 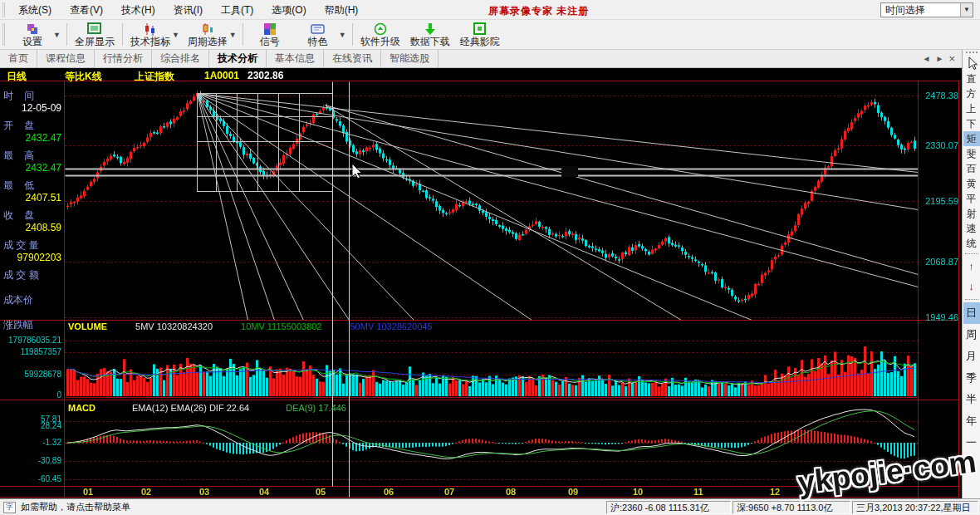 What do you see at coordinates (972, 400) in the screenshot?
I see `period-option-button: 半` at bounding box center [972, 400].